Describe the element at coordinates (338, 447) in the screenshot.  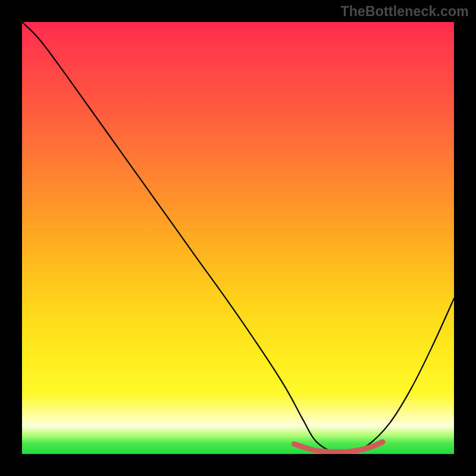
I see `optimal-range-highlight` at that location.